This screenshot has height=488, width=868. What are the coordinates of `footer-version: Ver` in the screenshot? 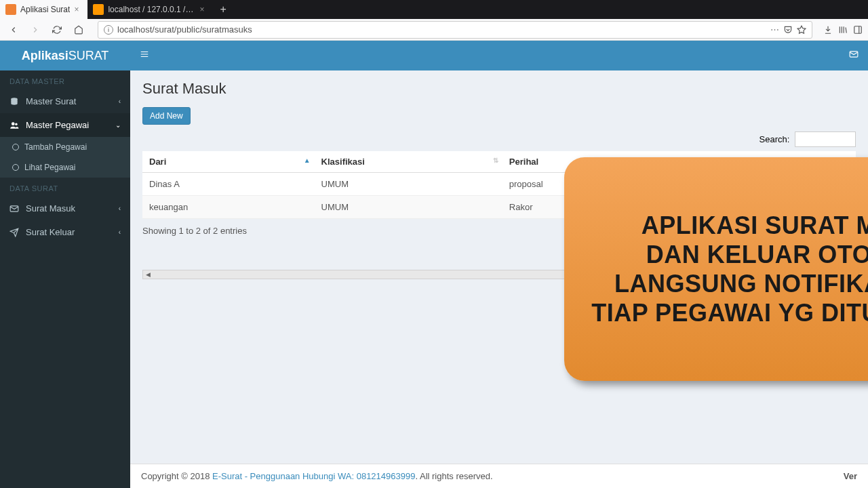 It's located at (850, 476).